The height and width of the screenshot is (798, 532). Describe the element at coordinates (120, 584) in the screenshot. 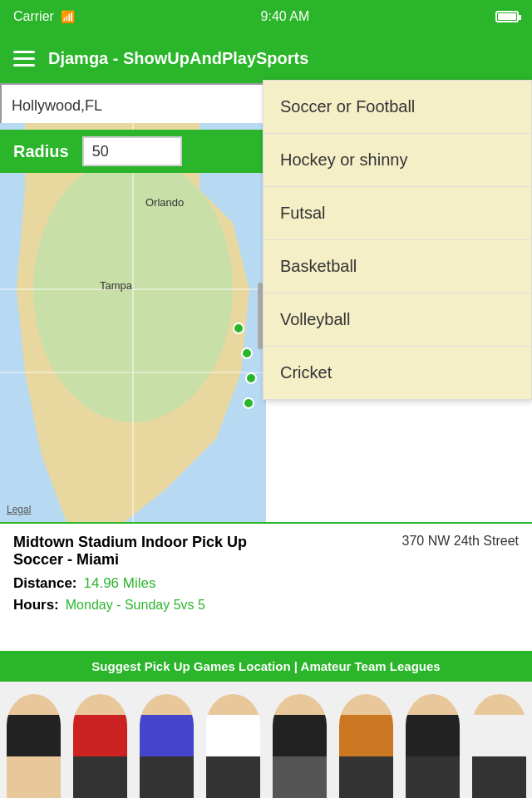

I see `distance-value: 14.96 Miles` at that location.